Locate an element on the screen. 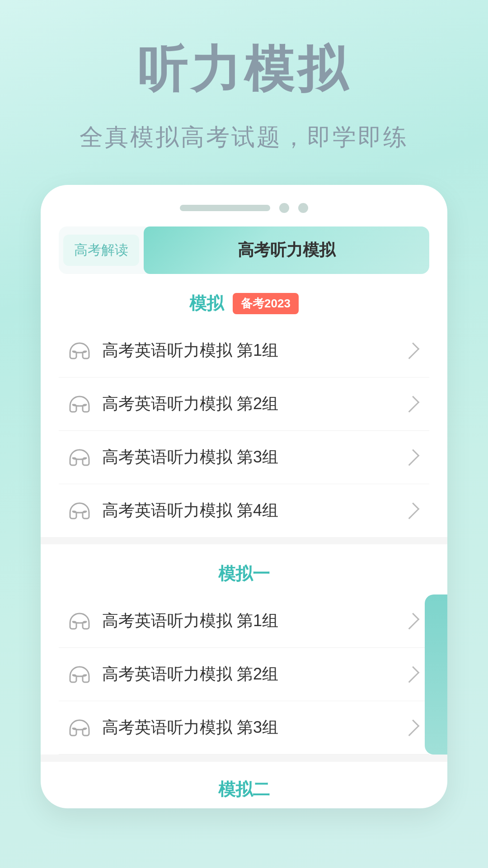  tabs-container: 高考解读 高考听力模拟 is located at coordinates (244, 250).